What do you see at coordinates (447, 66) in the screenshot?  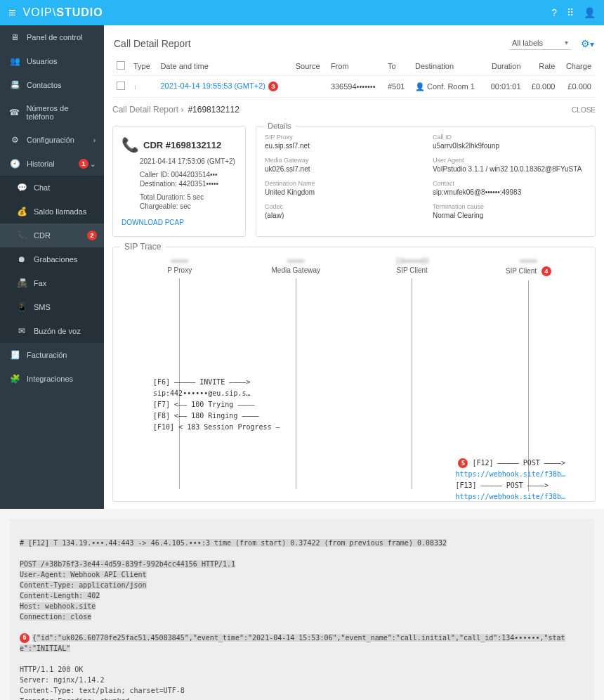 I see `col-destination: Destination` at bounding box center [447, 66].